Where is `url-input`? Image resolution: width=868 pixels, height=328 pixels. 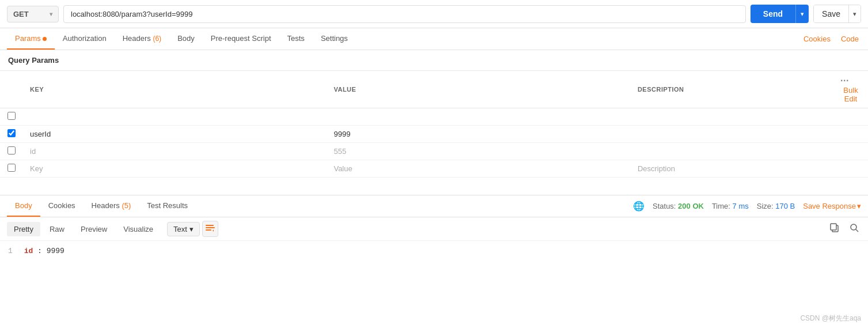 url-input is located at coordinates (404, 14).